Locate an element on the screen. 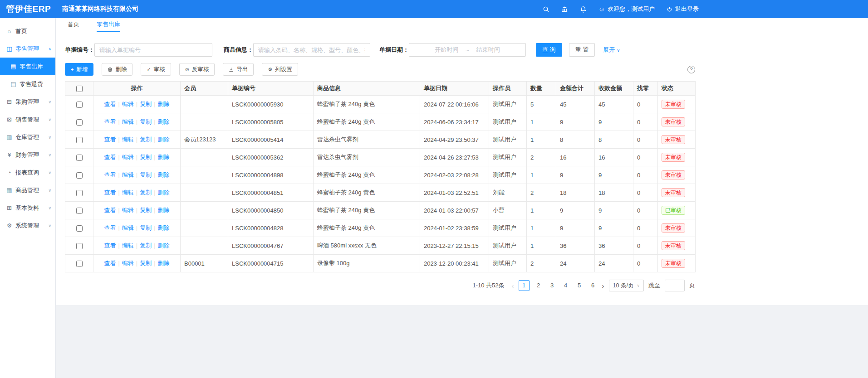  home-portal-icon is located at coordinates (564, 9).